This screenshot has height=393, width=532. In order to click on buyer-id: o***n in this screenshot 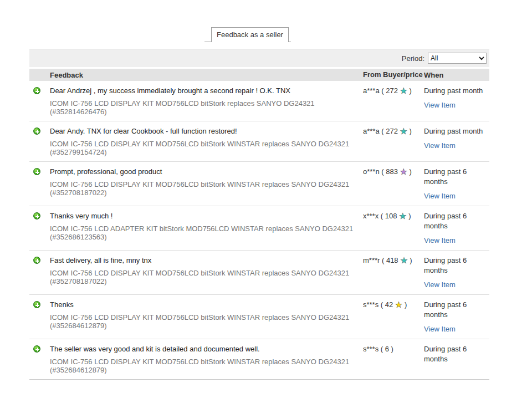, I will do `click(371, 172)`.